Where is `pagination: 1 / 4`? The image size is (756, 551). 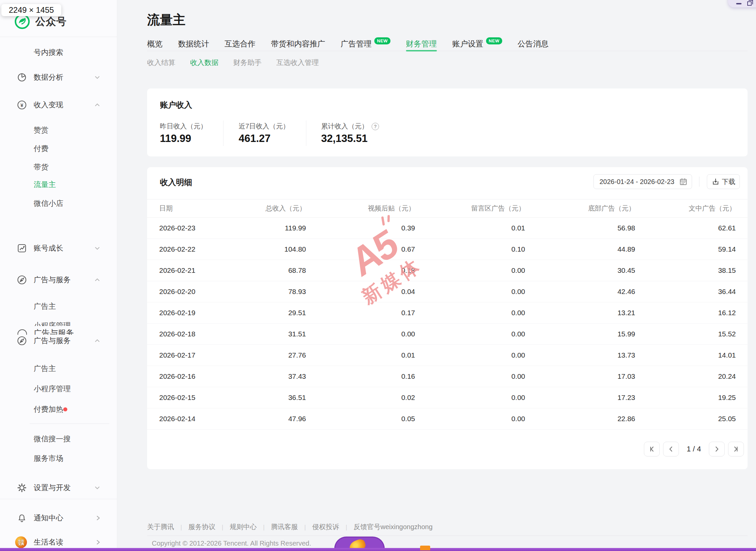
pagination: 1 / 4 is located at coordinates (694, 449).